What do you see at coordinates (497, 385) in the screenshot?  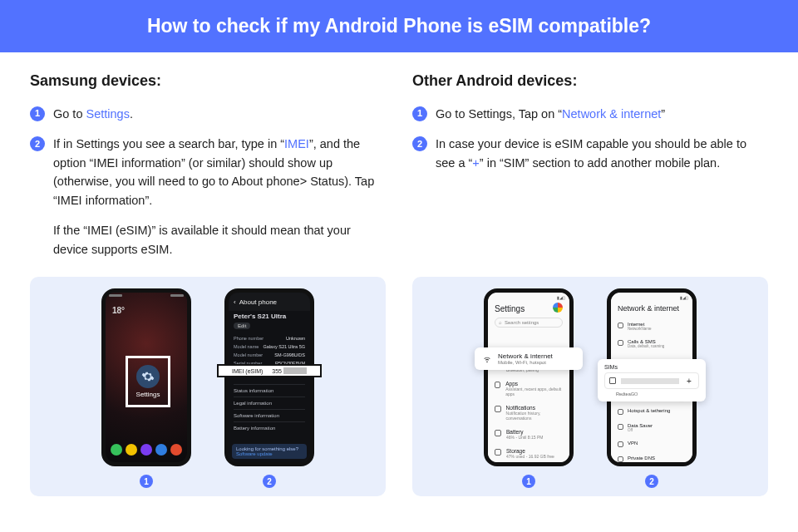 I see `apps-icon` at bounding box center [497, 385].